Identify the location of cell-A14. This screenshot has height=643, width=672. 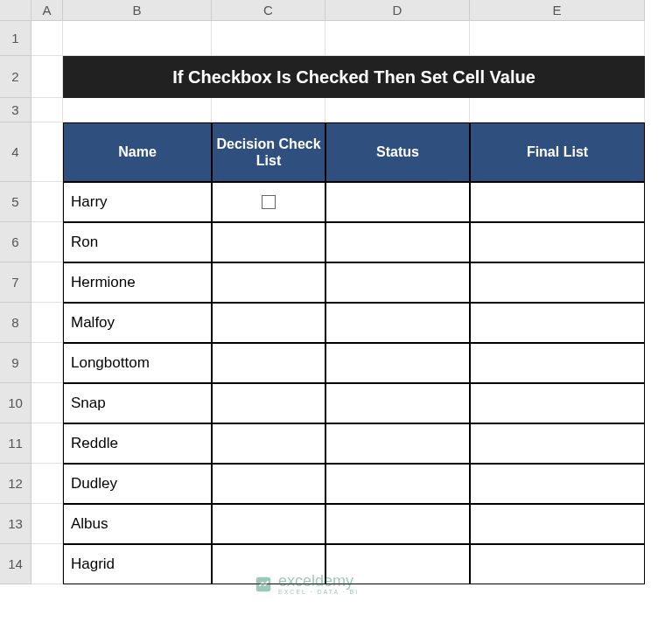
(47, 564).